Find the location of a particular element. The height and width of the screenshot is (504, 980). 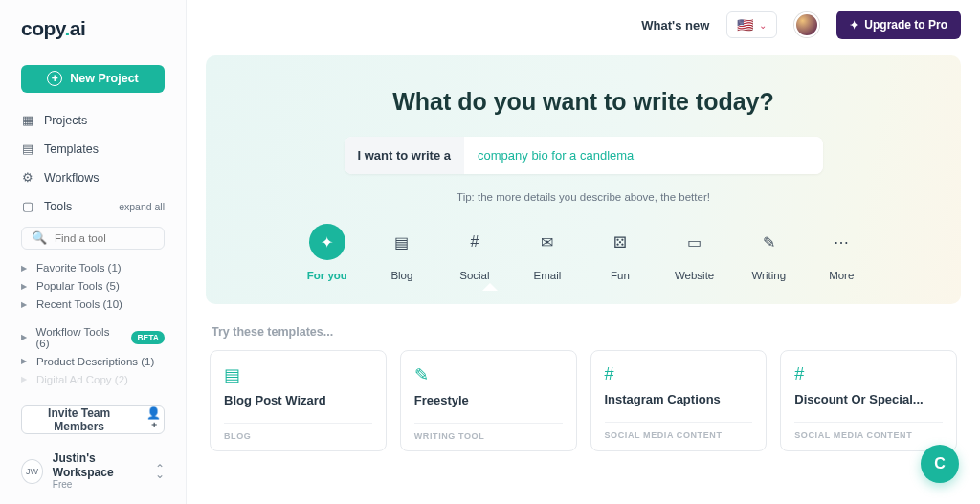

logo: copy.ai is located at coordinates (93, 35).